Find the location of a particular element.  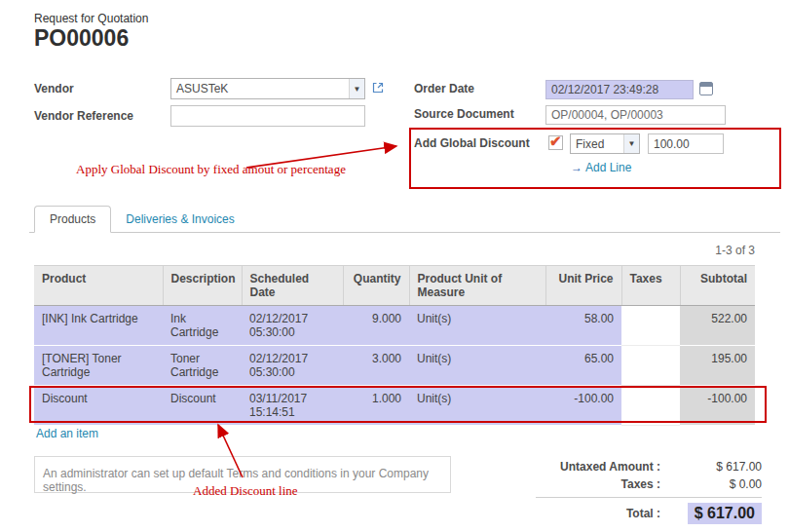

add-line-label: Add Line is located at coordinates (608, 168).